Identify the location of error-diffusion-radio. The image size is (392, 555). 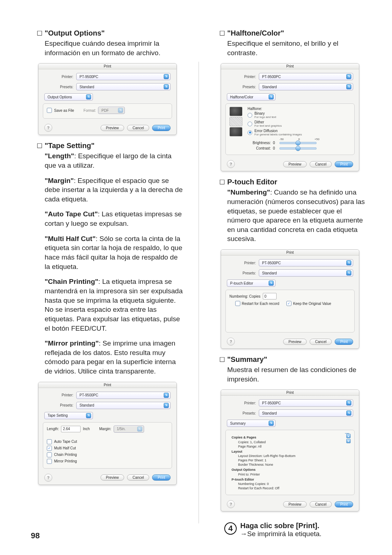
(250, 133).